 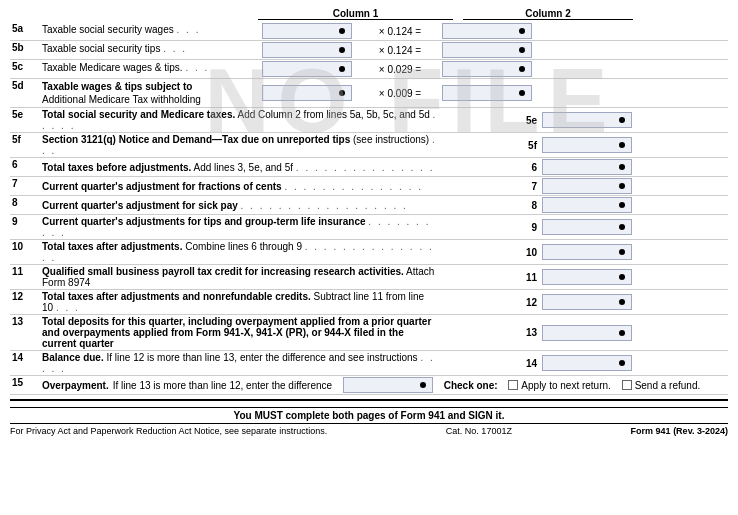 I want to click on line-15-input, so click(x=388, y=385).